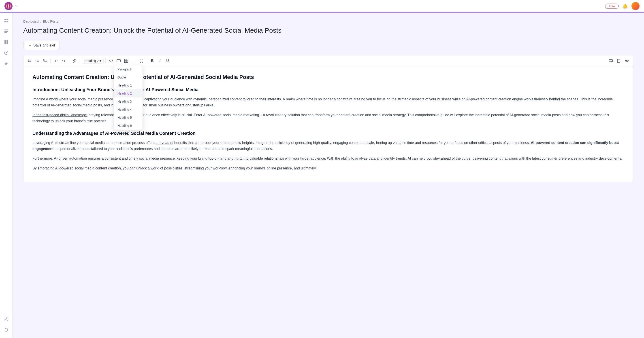  Describe the element at coordinates (64, 61) in the screenshot. I see `redo-button: ↪` at that location.